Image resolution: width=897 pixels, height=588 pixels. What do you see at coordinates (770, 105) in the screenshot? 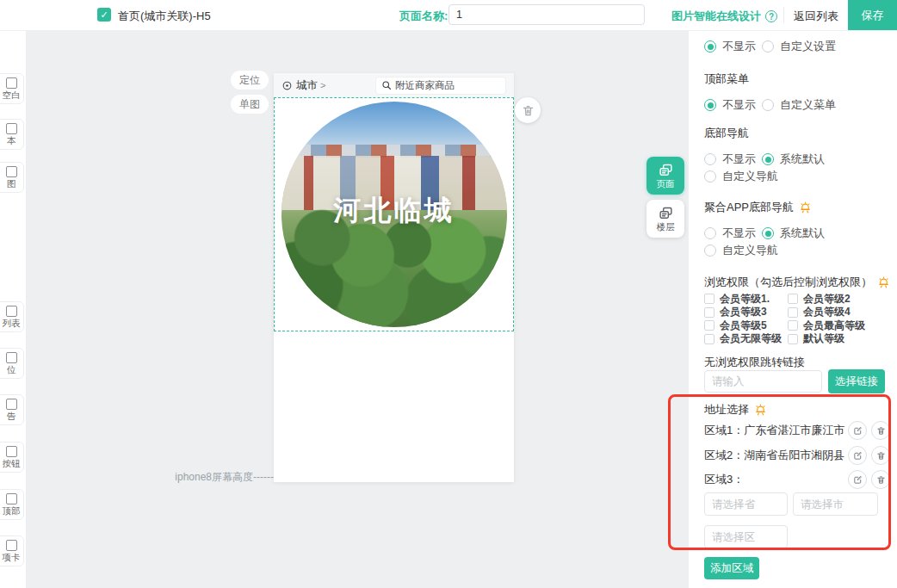
I see `top-menu-radios: 不显示 自定义菜单` at bounding box center [770, 105].